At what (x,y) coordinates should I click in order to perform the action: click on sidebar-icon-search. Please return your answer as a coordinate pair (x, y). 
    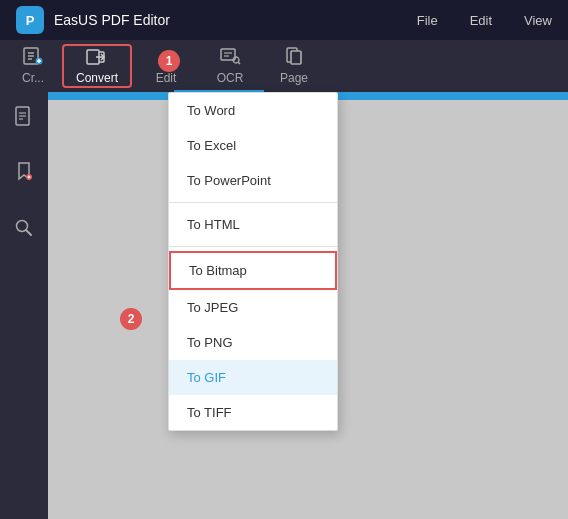
    Looking at the image, I should click on (24, 230).